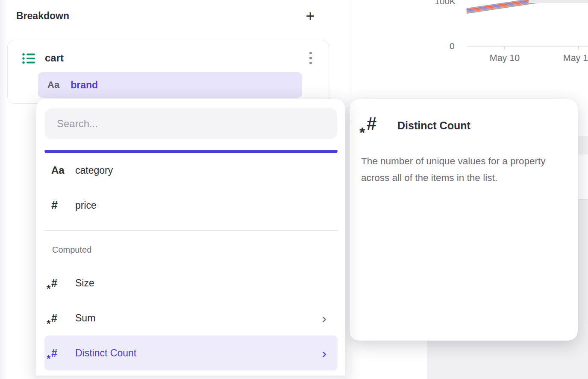 This screenshot has width=588, height=379. I want to click on dropdown-footer-section, so click(191, 378).